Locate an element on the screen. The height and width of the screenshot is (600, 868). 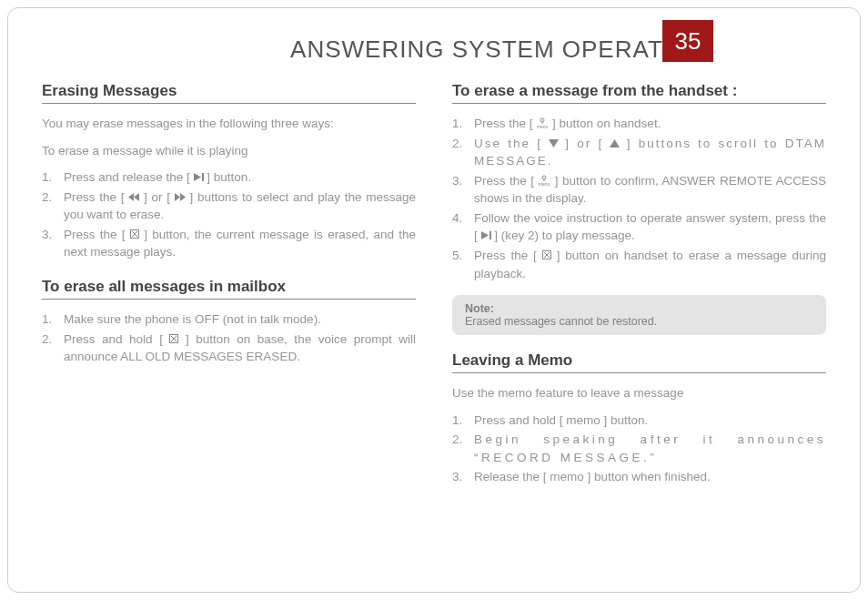
list-item: Press the [ ] button, the current messag… is located at coordinates (229, 244).